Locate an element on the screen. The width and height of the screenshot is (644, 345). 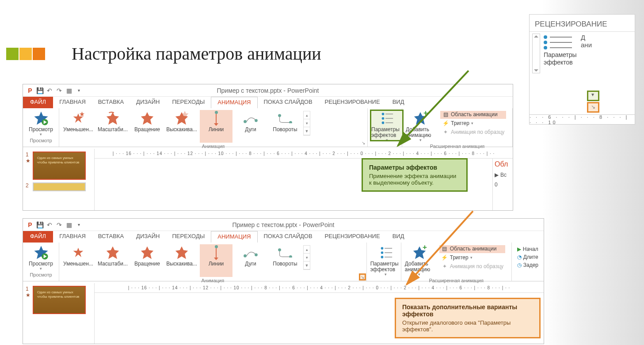
timing-start: ▶Начал is located at coordinates (528, 249).